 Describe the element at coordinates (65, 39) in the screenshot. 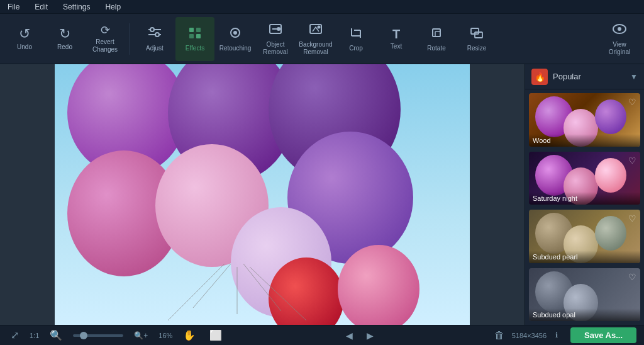

I see `history-tools: ↺ Undo ↻ Redo ⟳ Revert Changes` at that location.